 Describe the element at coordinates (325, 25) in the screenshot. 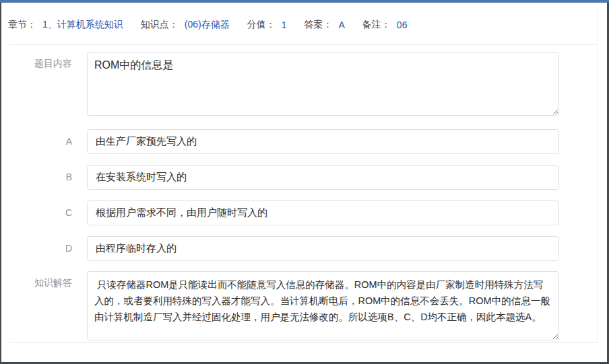

I see `meta-answer: 答案： A` at that location.